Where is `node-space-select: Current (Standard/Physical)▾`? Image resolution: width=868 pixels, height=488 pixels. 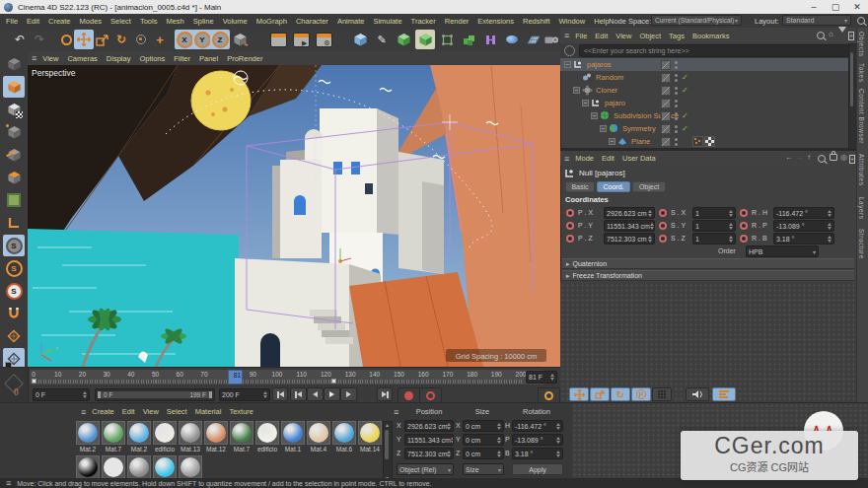 node-space-select: Current (Standard/Physical)▾ is located at coordinates (696, 20).